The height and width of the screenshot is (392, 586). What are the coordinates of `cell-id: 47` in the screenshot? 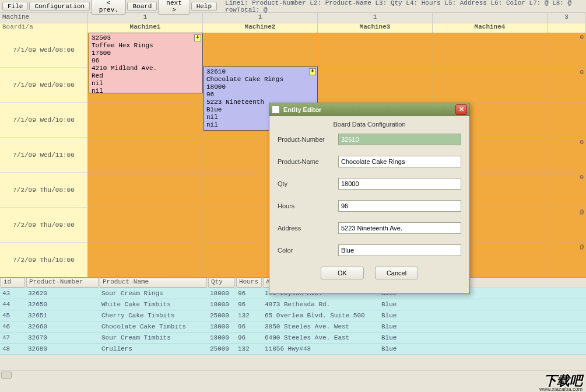 It's located at (13, 338).